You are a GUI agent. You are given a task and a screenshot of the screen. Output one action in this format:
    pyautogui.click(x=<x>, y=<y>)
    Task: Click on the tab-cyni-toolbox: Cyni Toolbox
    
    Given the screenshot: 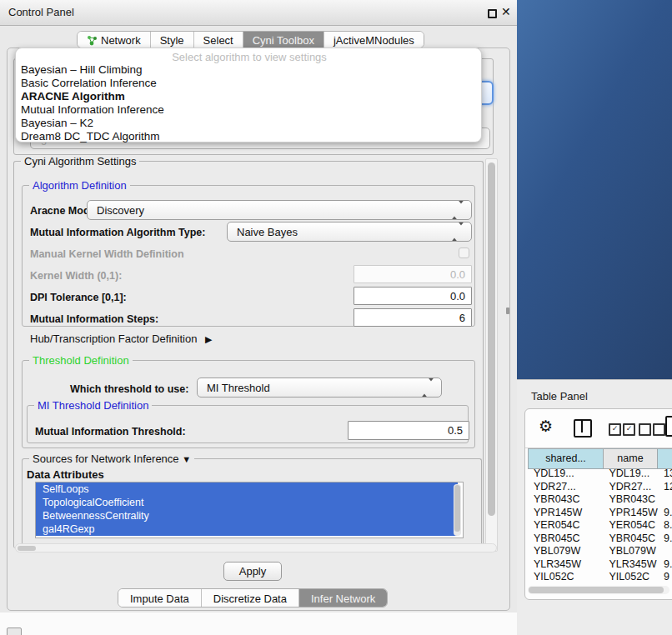 What is the action you would take?
    pyautogui.click(x=283, y=40)
    